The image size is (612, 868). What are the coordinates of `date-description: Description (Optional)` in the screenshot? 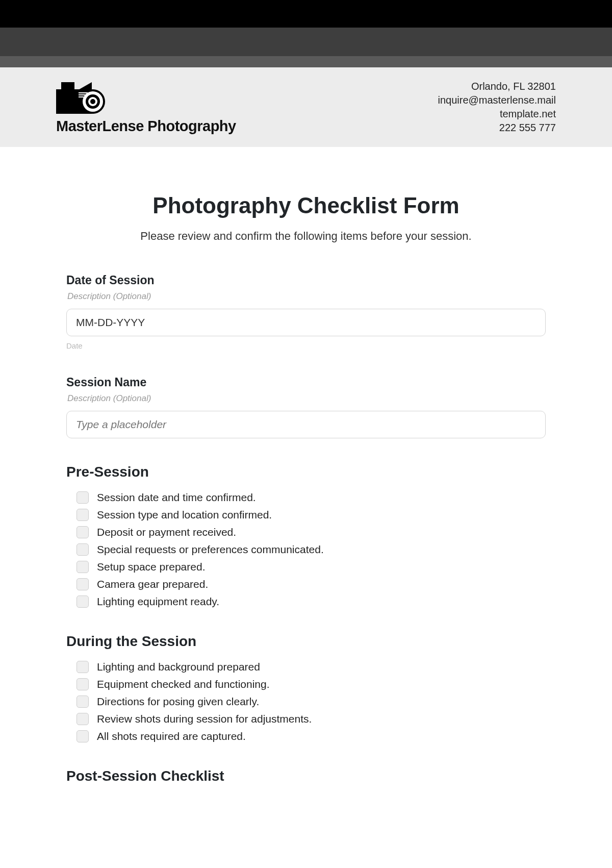 It's located at (307, 296).